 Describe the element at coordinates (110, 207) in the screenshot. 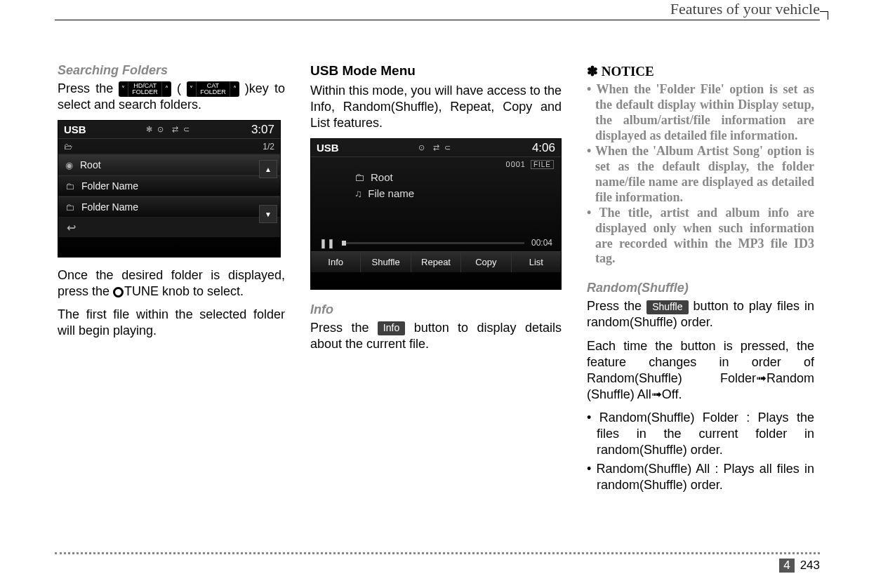

I see `row-folder-2-label: Folder Name` at that location.